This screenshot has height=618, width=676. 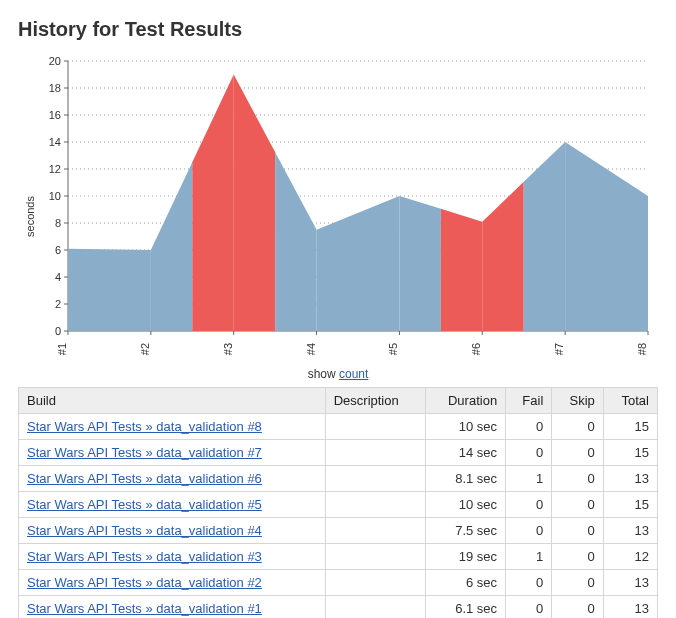 I want to click on build-link: Star Wars API Tests » data_validation #6, so click(x=144, y=478).